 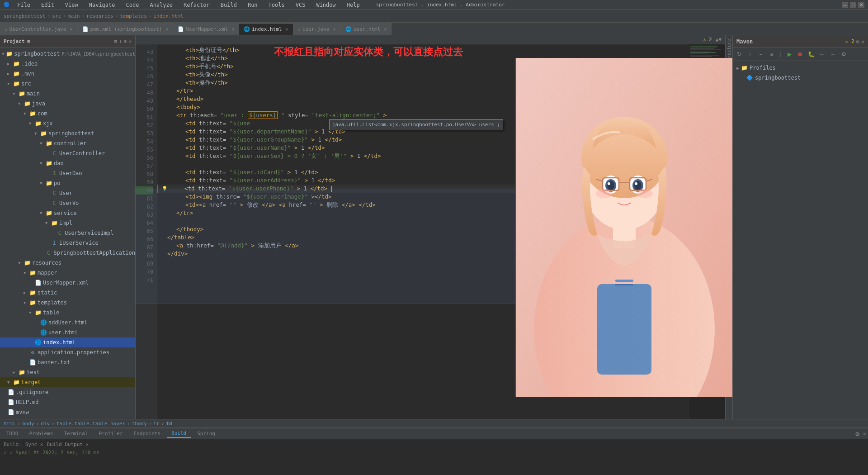 I want to click on path-div: div, so click(x=45, y=423).